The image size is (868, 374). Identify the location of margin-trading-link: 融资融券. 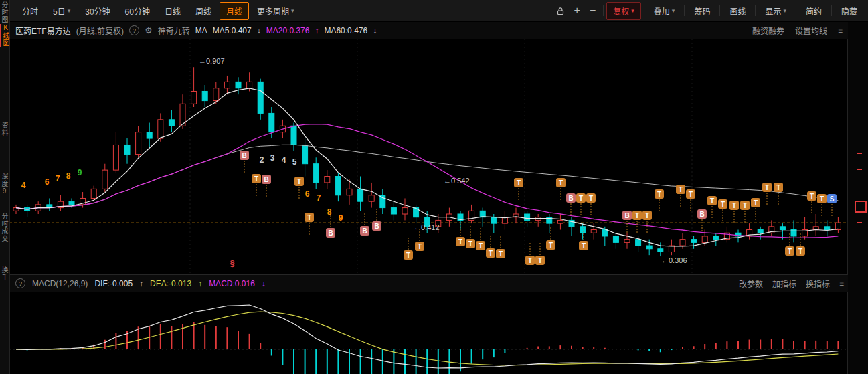
(768, 31).